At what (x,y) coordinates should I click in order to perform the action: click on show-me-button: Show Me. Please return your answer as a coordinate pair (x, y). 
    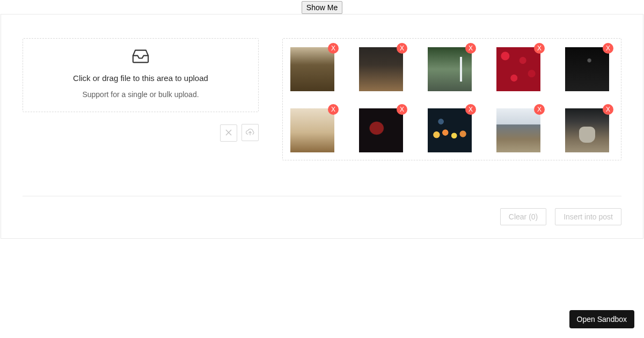
    Looking at the image, I should click on (322, 8).